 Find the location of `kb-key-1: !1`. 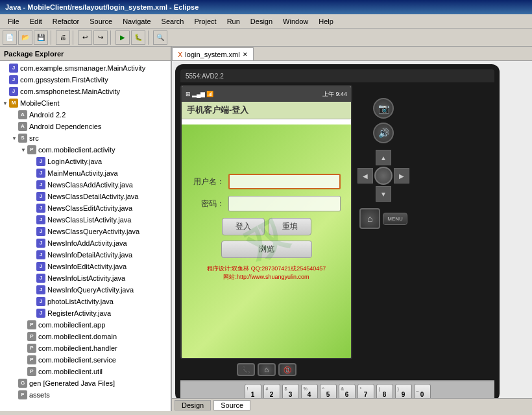

kb-key-1: !1 is located at coordinates (253, 391).